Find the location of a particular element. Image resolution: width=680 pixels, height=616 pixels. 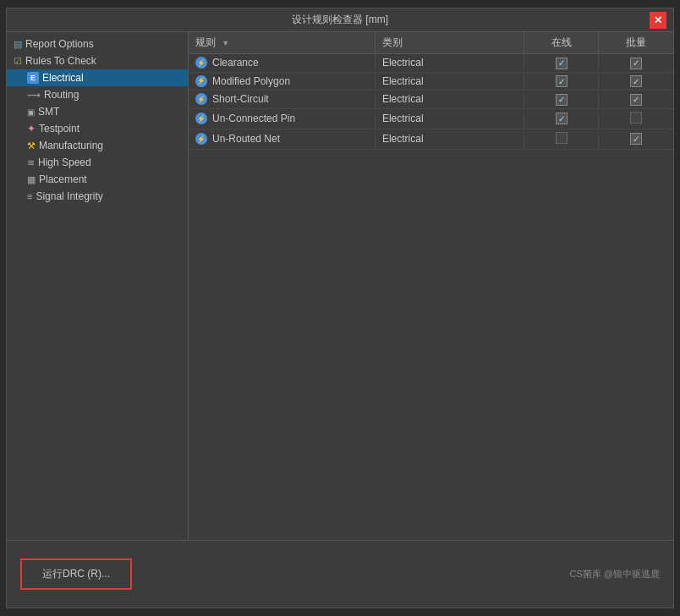

tree-item-high-speed: ≋High Speed is located at coordinates (97, 162).